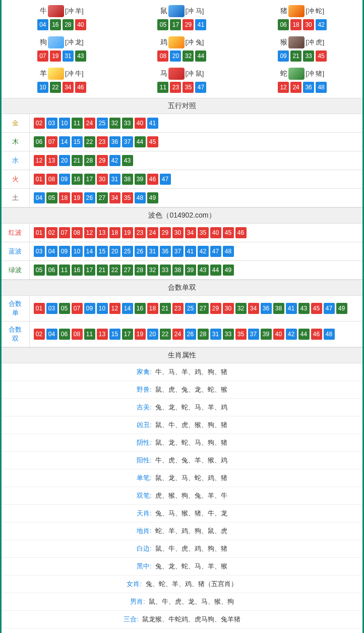 This screenshot has height=633, width=364. I want to click on attribute-row: 白边: 鼠、牛、虎、鸡、狗、猪, so click(182, 549).